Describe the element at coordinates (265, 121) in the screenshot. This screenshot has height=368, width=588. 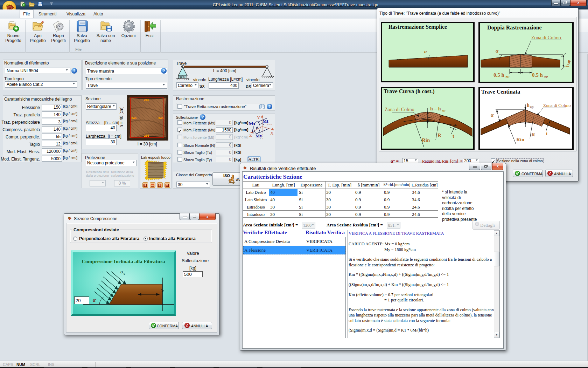
I see `svg-text: Mt` at that location.